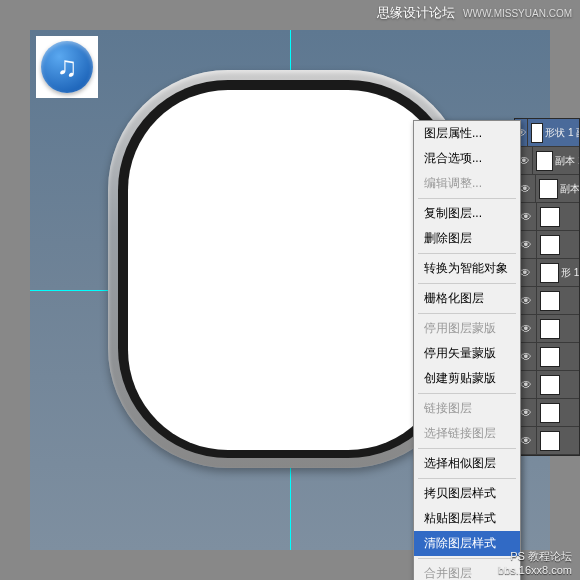 The height and width of the screenshot is (580, 580). Describe the element at coordinates (570, 273) in the screenshot. I see `layer-label: 形 1` at that location.